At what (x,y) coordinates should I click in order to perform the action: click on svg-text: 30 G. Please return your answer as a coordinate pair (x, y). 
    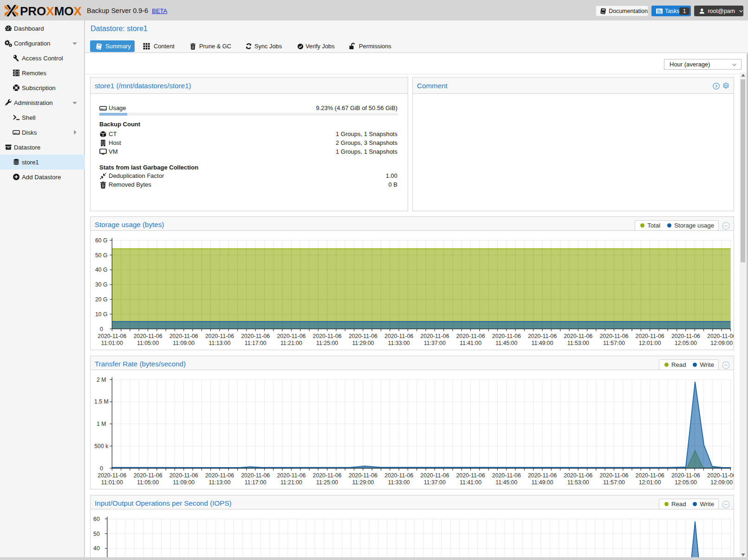
    Looking at the image, I should click on (101, 285).